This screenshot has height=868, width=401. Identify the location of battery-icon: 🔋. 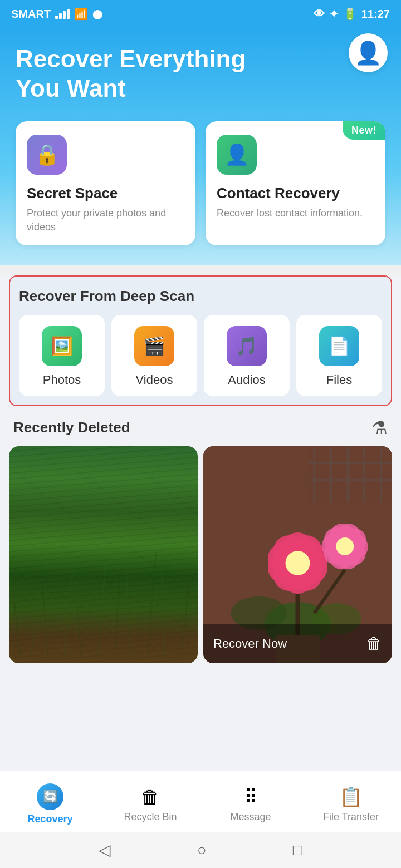
(350, 14).